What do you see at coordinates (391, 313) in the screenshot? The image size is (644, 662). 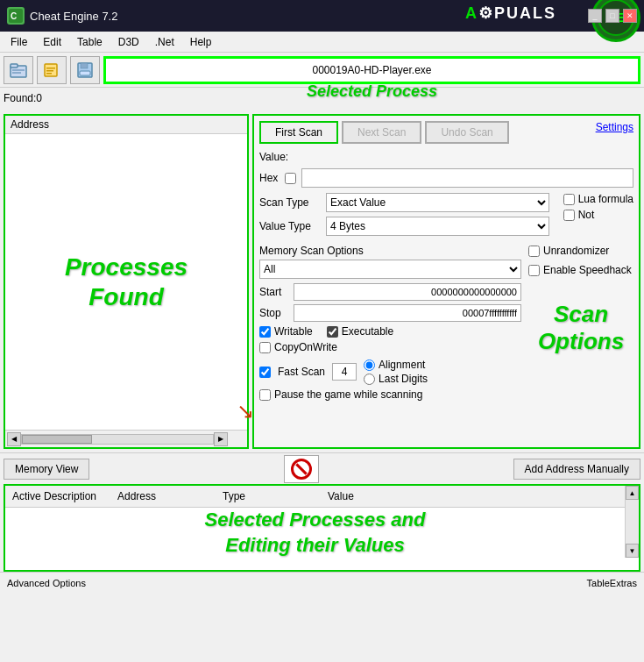 I see `stop-row: Stop` at bounding box center [391, 313].